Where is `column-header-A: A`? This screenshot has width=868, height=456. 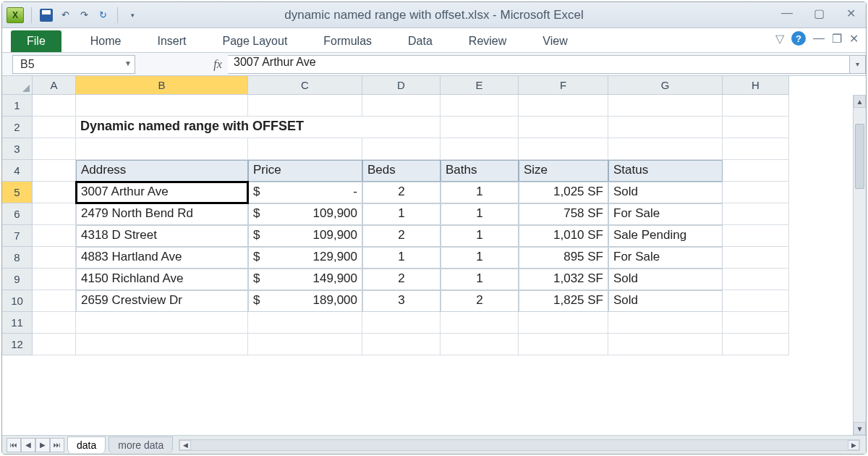
column-header-A: A is located at coordinates (54, 85).